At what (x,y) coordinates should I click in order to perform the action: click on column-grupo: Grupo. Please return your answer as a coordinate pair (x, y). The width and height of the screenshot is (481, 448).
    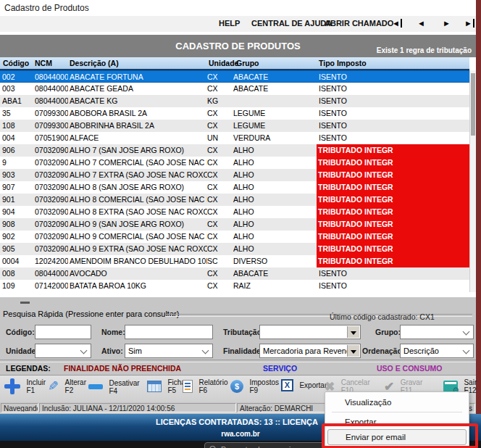
    Looking at the image, I should click on (248, 63).